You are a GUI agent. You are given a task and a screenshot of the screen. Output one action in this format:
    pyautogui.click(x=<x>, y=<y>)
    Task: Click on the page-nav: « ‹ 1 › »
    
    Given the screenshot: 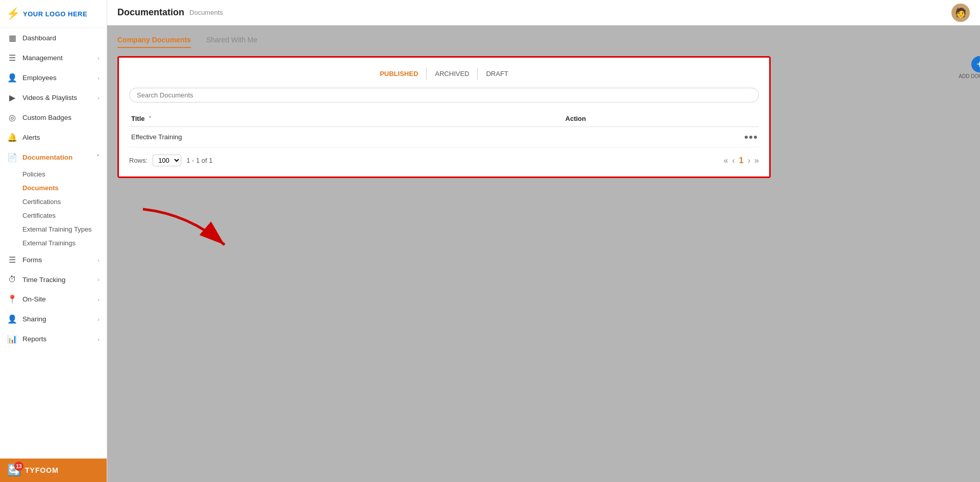 What is the action you would take?
    pyautogui.click(x=741, y=161)
    